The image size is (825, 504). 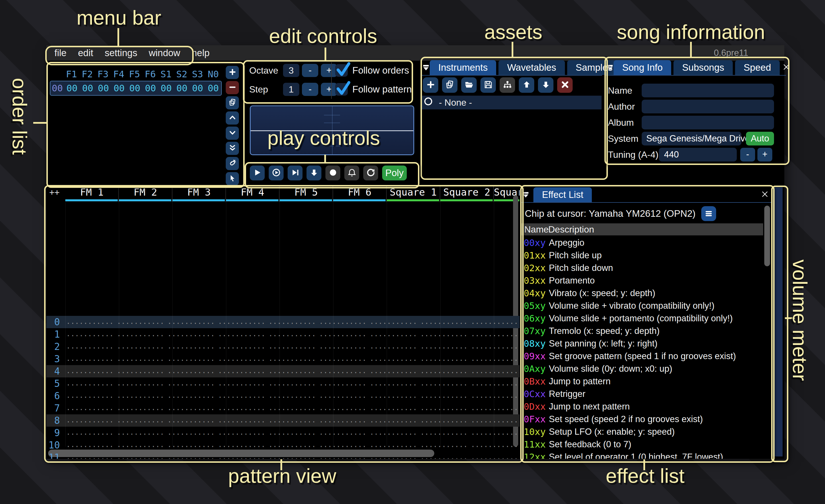 I want to click on effect-item-07xy: 07xyTremolo (x: speed; y: depth), so click(x=642, y=331).